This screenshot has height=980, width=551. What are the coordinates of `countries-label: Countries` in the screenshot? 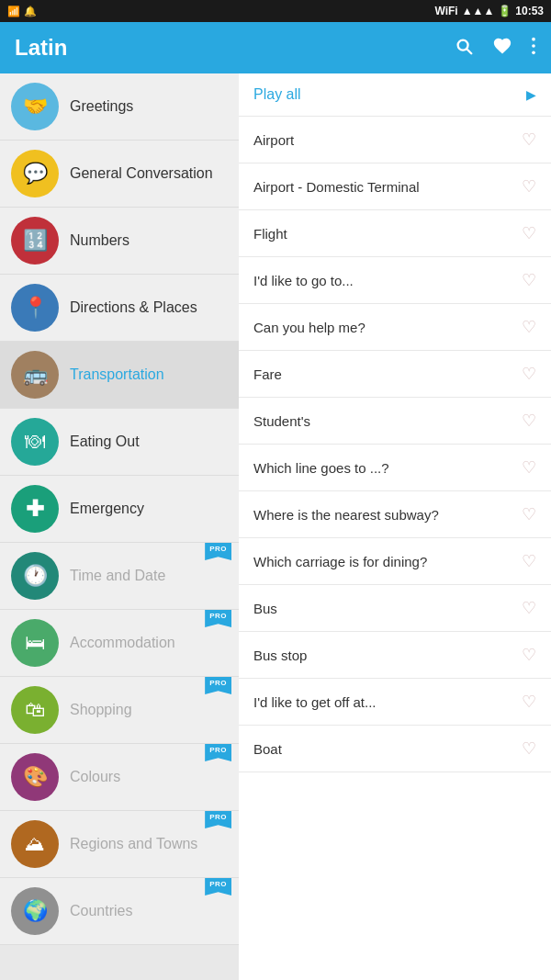 It's located at (101, 911).